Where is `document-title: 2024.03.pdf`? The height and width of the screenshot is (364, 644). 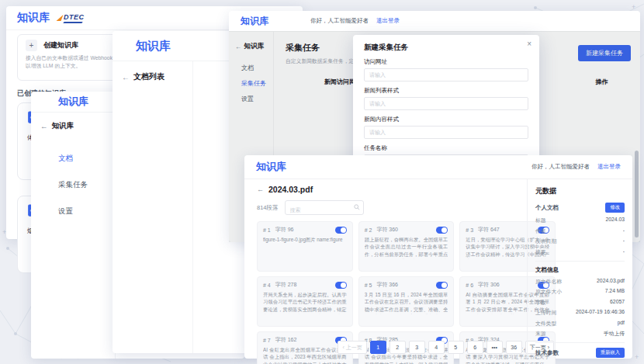
document-title: 2024.03.pdf is located at coordinates (290, 189).